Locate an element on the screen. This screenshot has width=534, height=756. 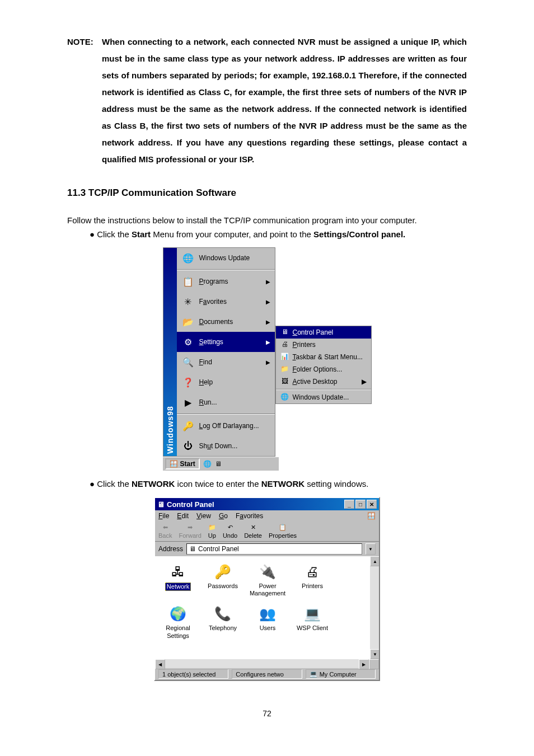
scroll-left-button: ◀ is located at coordinates (160, 664).